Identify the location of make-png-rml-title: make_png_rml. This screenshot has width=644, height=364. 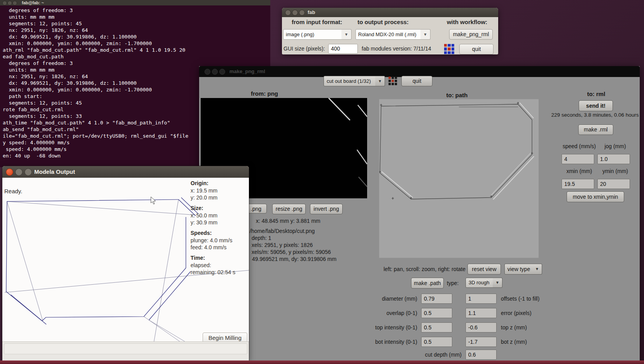
(247, 72).